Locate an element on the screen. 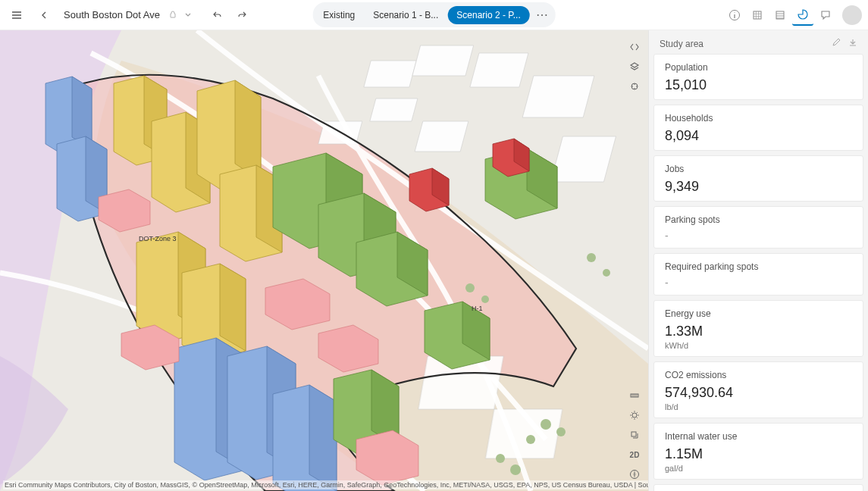 Image resolution: width=868 pixels, height=491 pixels. metric-value: 1.33M is located at coordinates (758, 332).